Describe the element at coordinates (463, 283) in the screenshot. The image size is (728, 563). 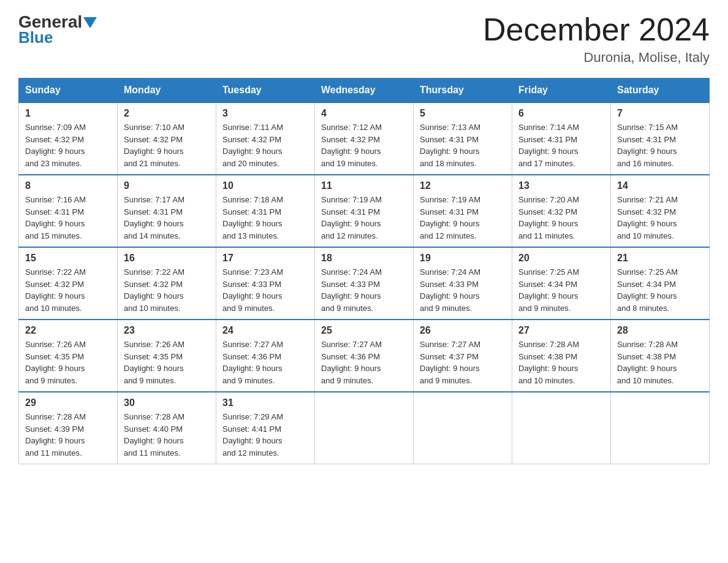
I see `day-cell-19: 19Sunrise: 7:24 AMSunset: 4:33 PMDayligh…` at that location.